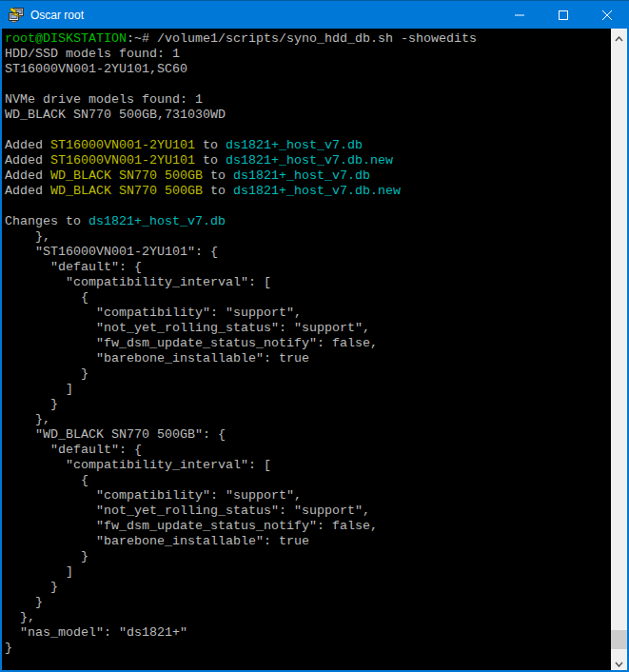  Describe the element at coordinates (111, 251) in the screenshot. I see `terminal-text-span: "ST16000VN001-2YU101": {` at that location.